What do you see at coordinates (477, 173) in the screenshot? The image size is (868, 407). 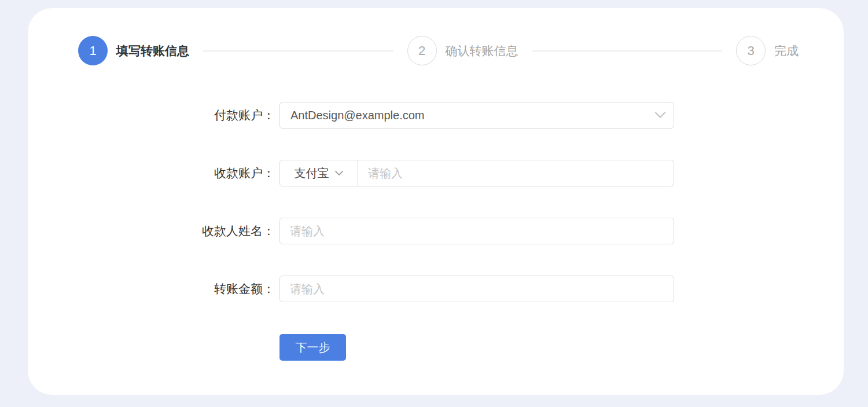 I see `receiving-account-group: 支付宝` at bounding box center [477, 173].